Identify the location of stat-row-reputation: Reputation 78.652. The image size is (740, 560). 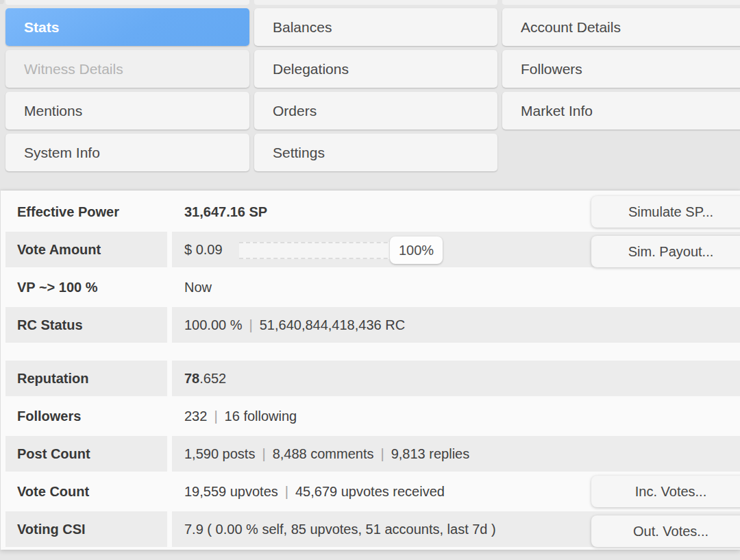
(370, 378).